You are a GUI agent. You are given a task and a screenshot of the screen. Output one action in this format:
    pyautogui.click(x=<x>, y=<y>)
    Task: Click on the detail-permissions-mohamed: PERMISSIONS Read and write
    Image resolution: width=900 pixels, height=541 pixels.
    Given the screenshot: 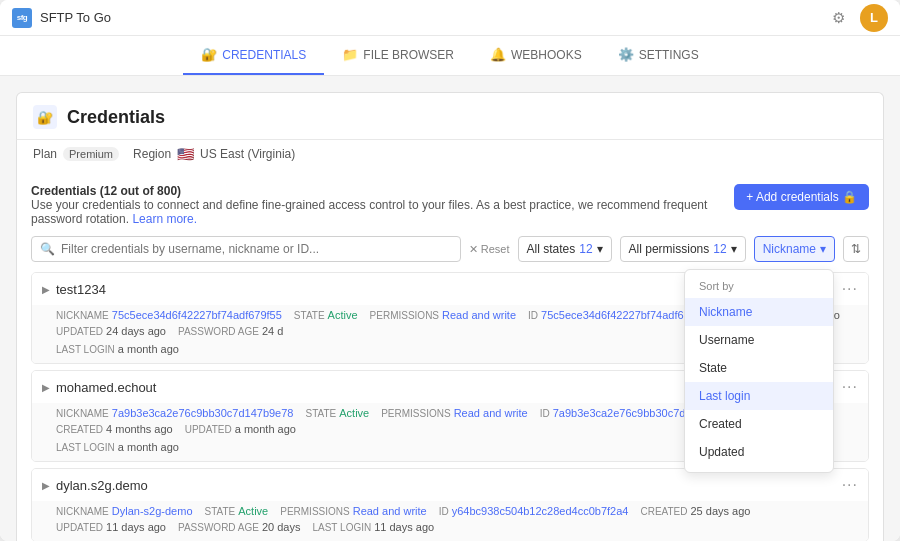 What is the action you would take?
    pyautogui.click(x=454, y=413)
    